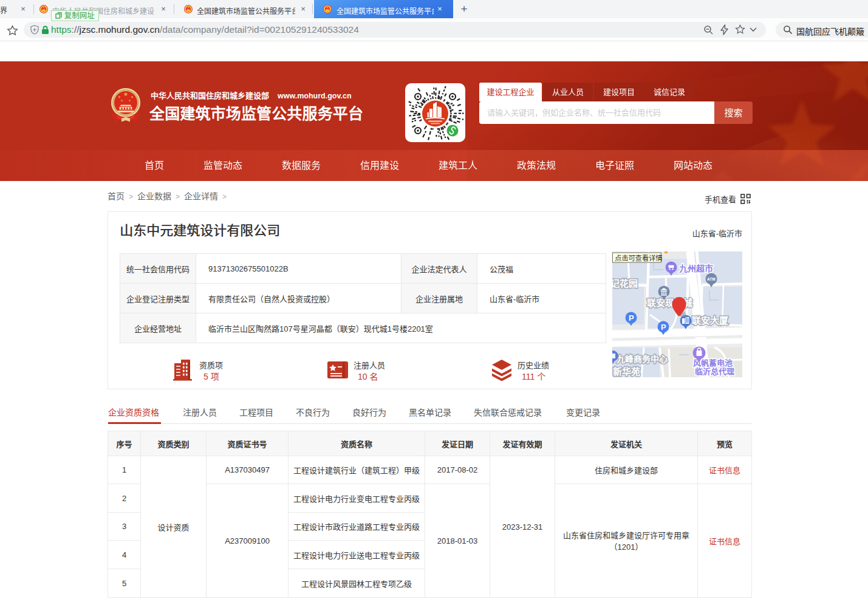  I want to click on svg-text: 联安大厦, so click(711, 321).